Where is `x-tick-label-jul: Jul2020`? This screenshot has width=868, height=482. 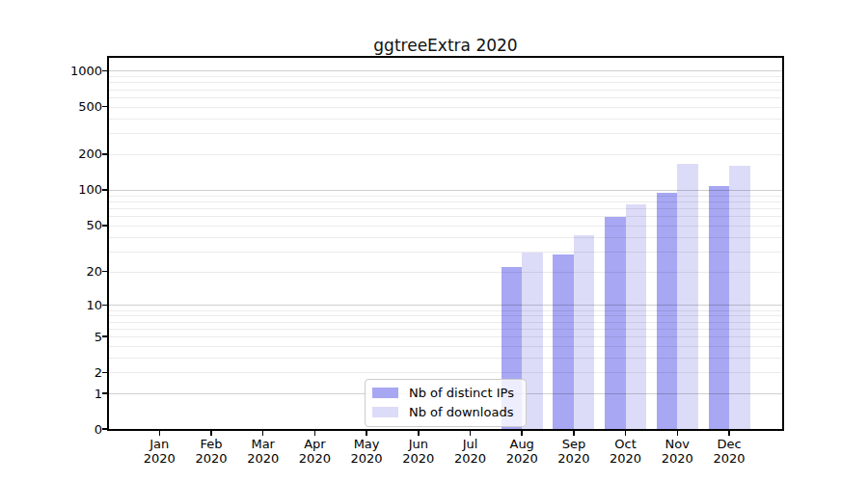 x-tick-label-jul: Jul2020 is located at coordinates (471, 451).